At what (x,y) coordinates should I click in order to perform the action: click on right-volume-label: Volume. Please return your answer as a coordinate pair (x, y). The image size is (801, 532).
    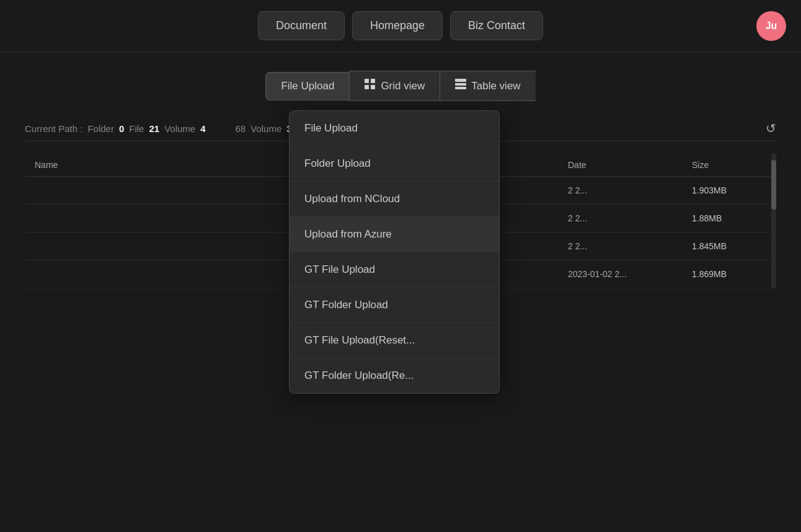
    Looking at the image, I should click on (266, 129).